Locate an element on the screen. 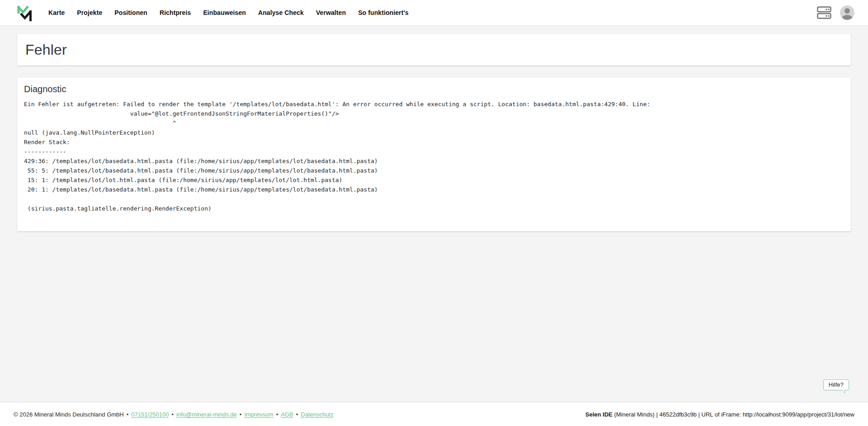 The width and height of the screenshot is (868, 426). main-navigation: Karte Projekte Positionen Richtpreis Ein… is located at coordinates (229, 13).